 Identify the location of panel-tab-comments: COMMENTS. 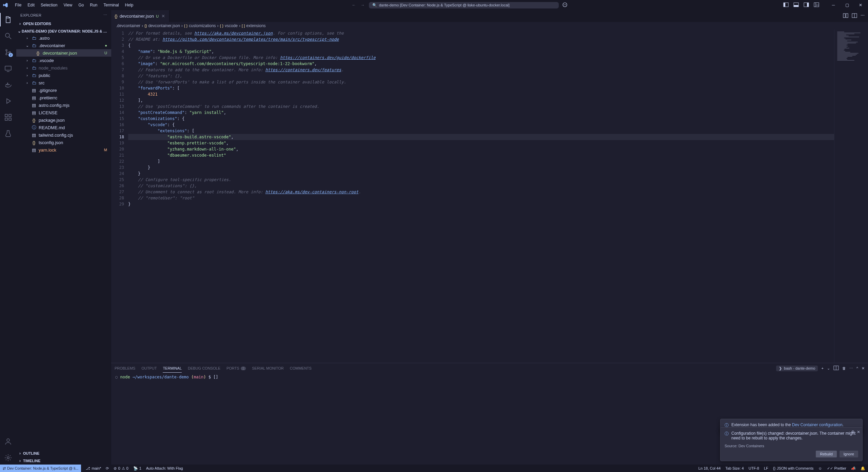
(301, 368).